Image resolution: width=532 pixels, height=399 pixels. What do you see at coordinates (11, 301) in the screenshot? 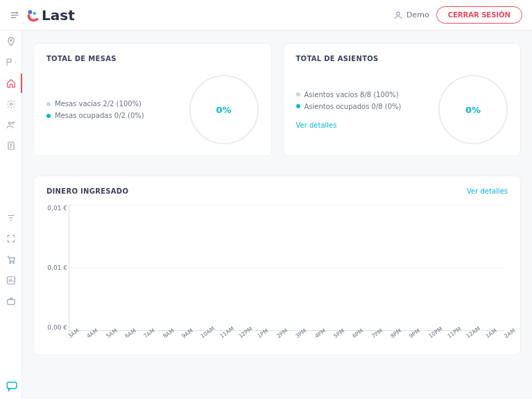
I see `briefcase-icon` at bounding box center [11, 301].